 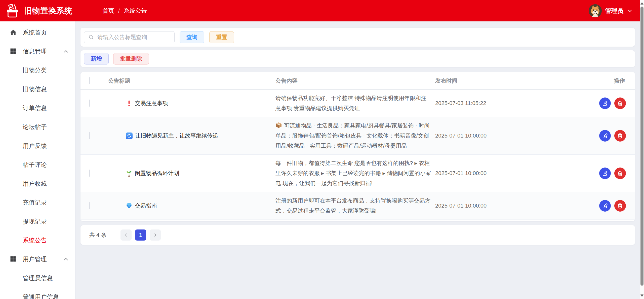 I want to click on sidebar-item-old-category: 旧物分类, so click(x=38, y=70).